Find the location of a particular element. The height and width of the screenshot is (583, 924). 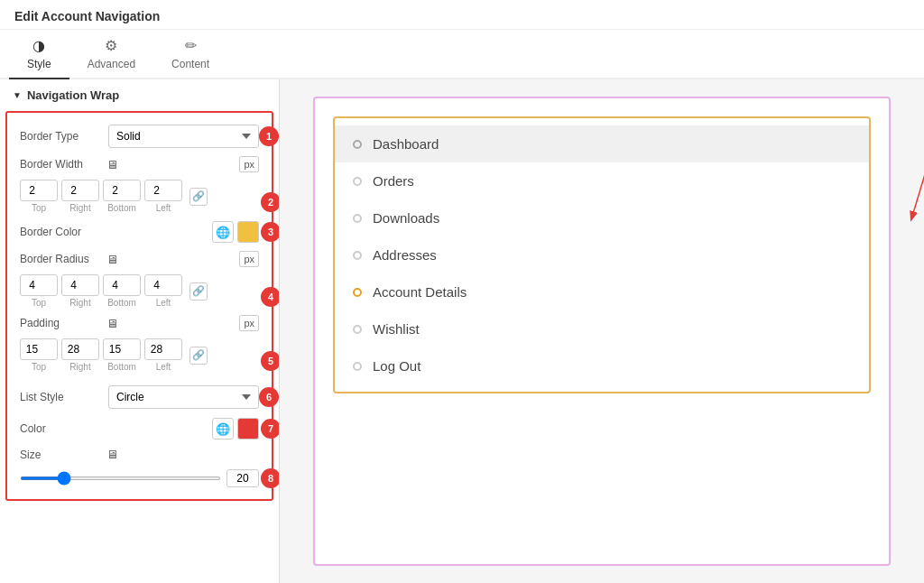

nav-bullet-wishlist is located at coordinates (357, 329).